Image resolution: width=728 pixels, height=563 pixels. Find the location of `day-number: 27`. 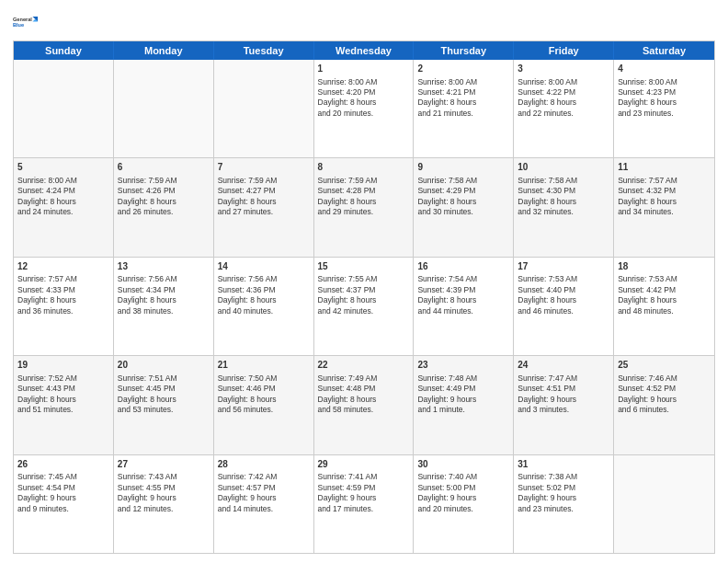

day-number: 27 is located at coordinates (164, 465).